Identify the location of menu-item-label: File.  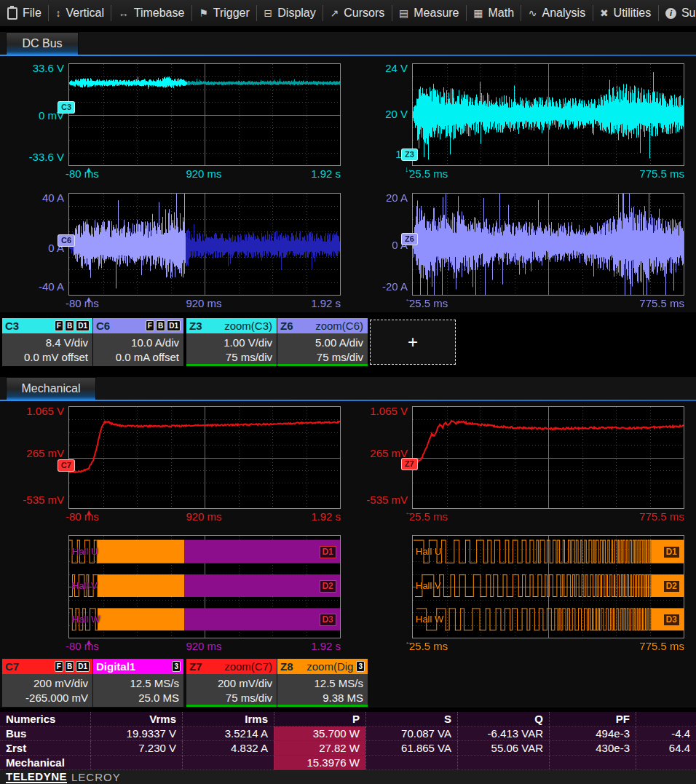
(32, 13).